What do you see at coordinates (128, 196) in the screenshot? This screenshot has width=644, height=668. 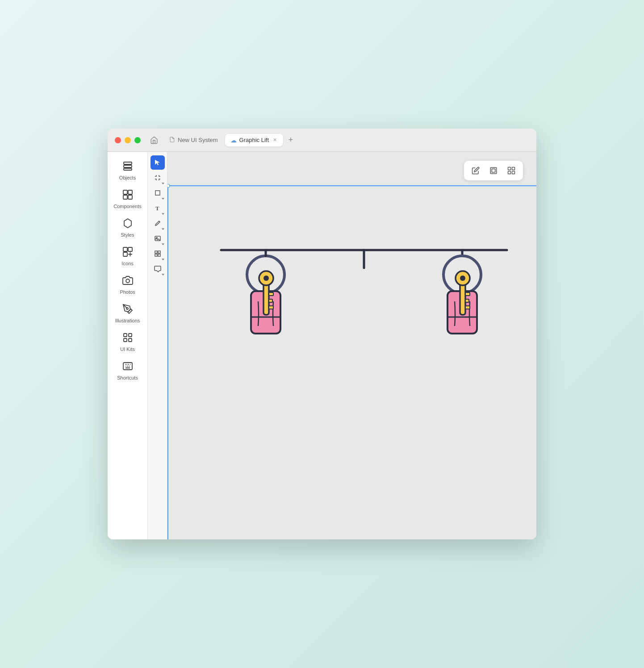 I see `components-icon` at bounding box center [128, 196].